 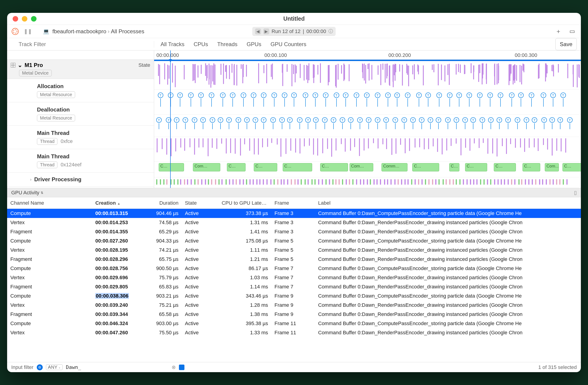 I want to click on col-header-frame: Frame, so click(x=293, y=203).